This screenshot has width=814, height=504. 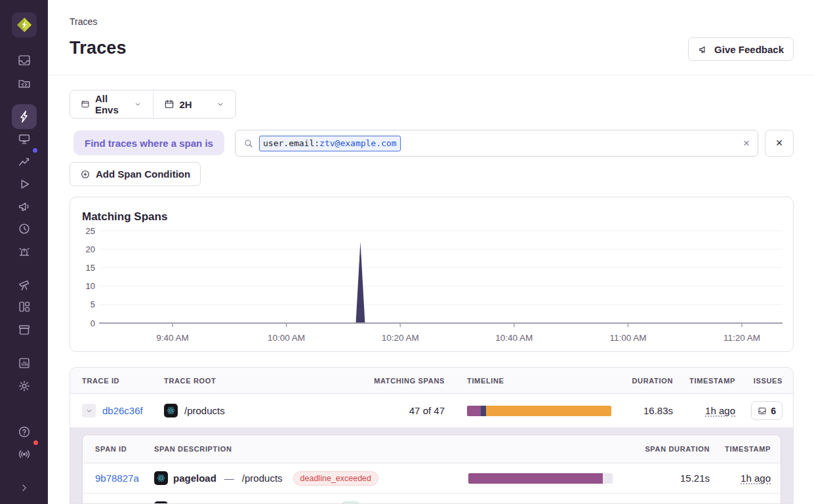 What do you see at coordinates (400, 338) in the screenshot?
I see `svg-text: 10:20 AM` at bounding box center [400, 338].